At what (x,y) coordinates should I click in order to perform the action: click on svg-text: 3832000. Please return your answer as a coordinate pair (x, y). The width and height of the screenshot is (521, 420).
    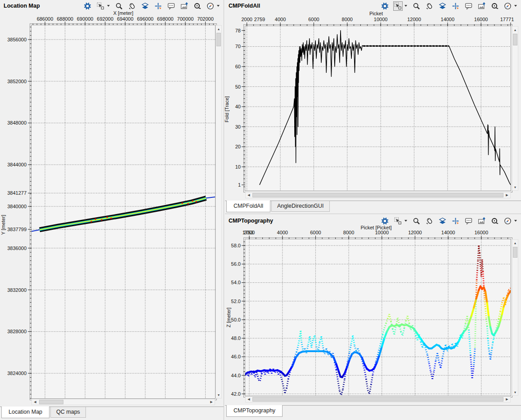
    Looking at the image, I should click on (17, 290).